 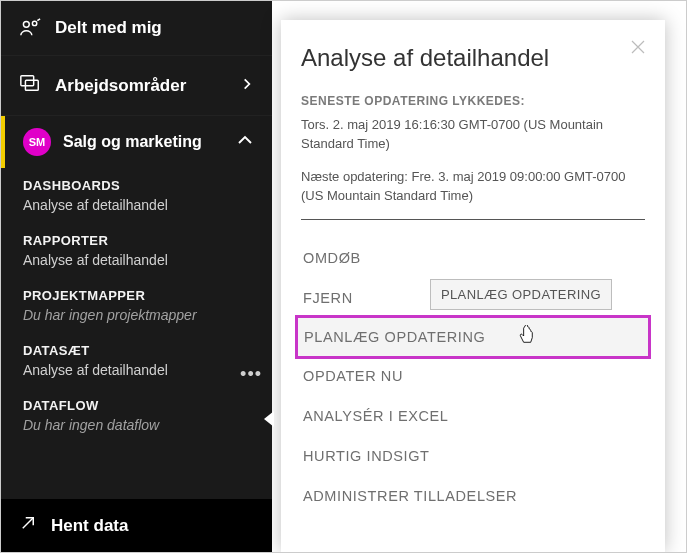 I want to click on section-dashboards: DASHBOARDS Analyse af detailhandel, so click(x=136, y=196).